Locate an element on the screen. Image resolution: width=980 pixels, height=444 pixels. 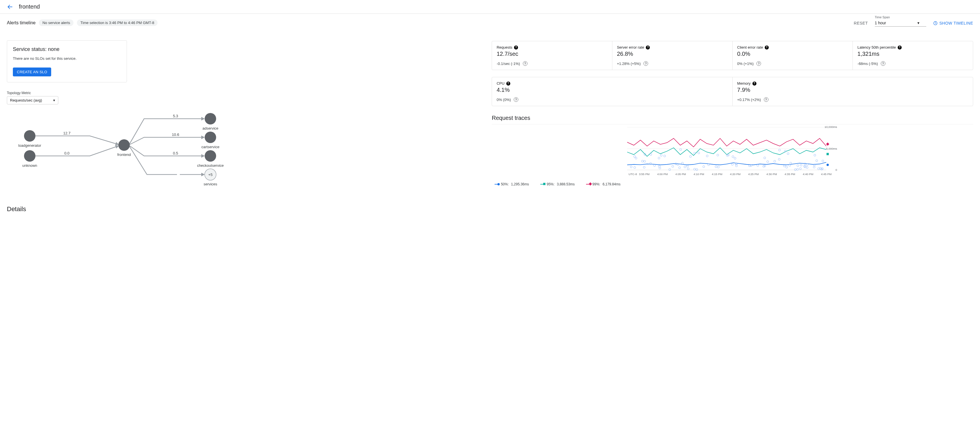
metric-value: 7.9% is located at coordinates (853, 90).